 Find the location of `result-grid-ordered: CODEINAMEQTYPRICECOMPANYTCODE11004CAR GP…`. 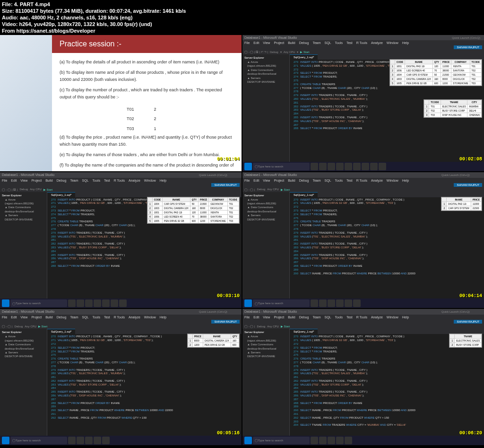

result-grid-ordered: CODEINAMEQTYPRICECOMPANYTCODE11004CAR GP… is located at coordinates (193, 210).